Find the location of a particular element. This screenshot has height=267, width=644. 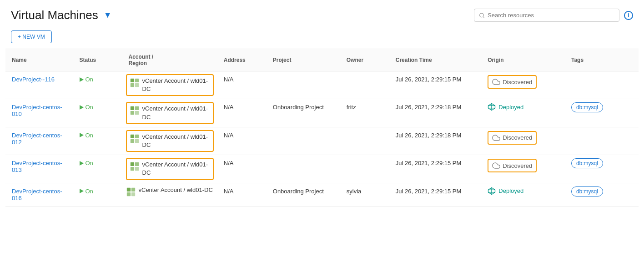

vm-name-cell: DevProject--116 is located at coordinates (39, 86).